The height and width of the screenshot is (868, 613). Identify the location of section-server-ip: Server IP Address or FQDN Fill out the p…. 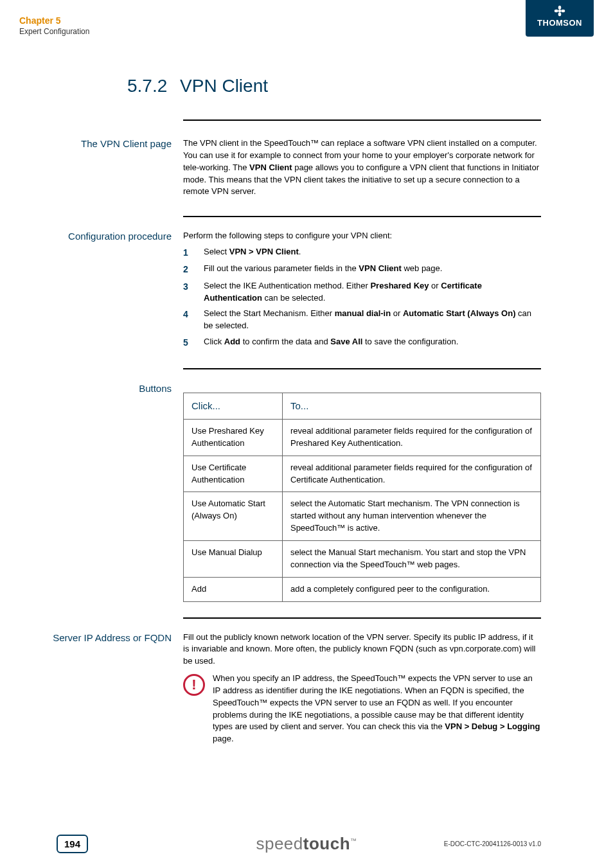
(280, 689).